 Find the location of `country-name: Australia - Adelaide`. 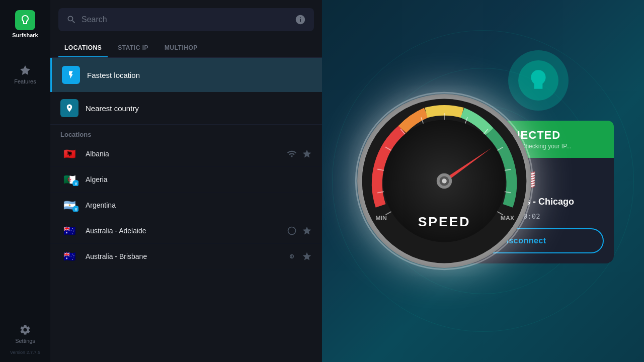

country-name: Australia - Adelaide is located at coordinates (183, 231).